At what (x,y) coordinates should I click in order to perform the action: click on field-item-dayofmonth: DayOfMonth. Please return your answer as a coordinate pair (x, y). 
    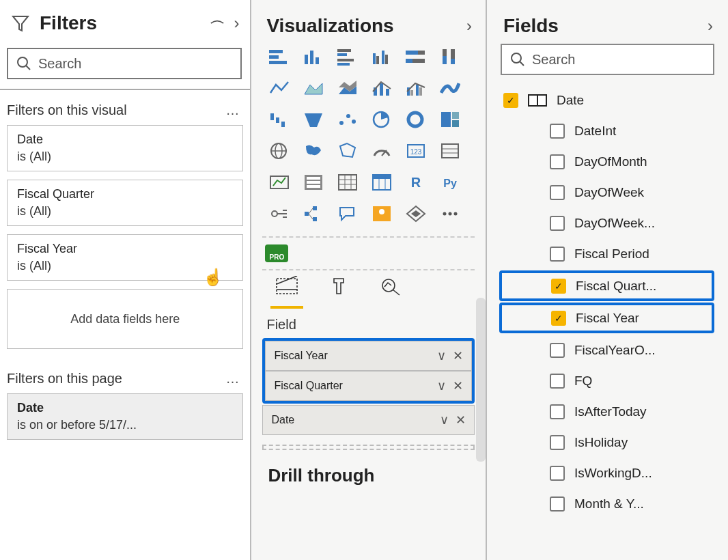
    Looking at the image, I should click on (611, 161).